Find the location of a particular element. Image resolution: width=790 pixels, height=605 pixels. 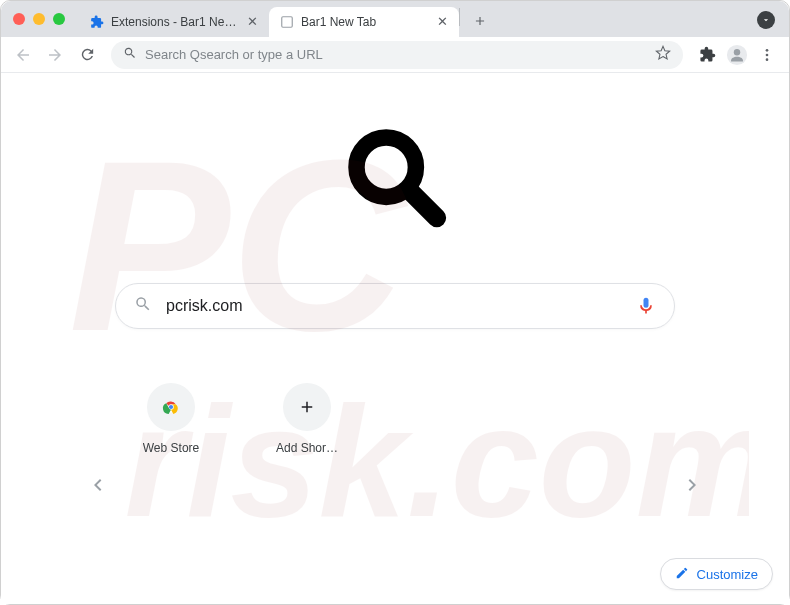

puzzle-icon is located at coordinates (97, 22).